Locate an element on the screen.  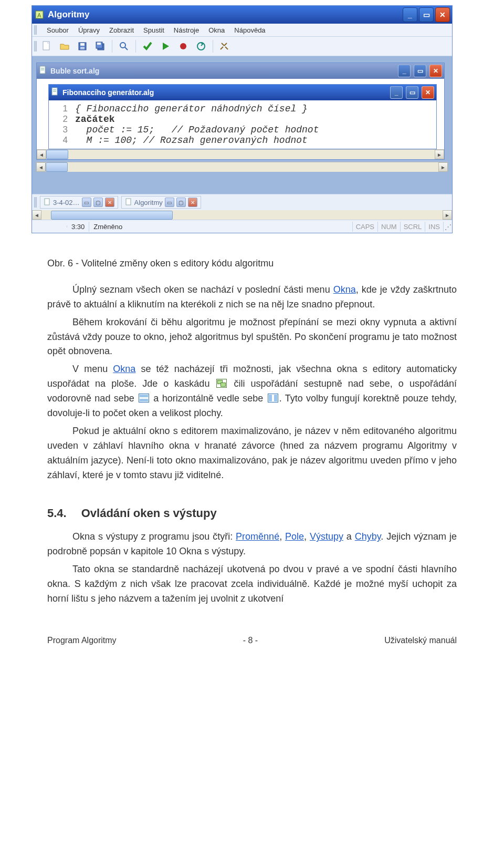
link-promenne: Proměnné is located at coordinates (257, 536).